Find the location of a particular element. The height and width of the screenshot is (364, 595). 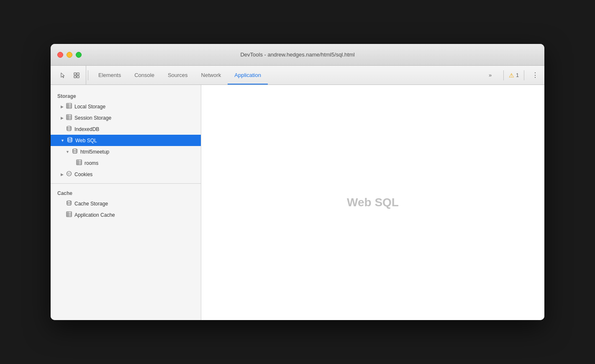

warning-badge: ⚠ 1 is located at coordinates (514, 75).